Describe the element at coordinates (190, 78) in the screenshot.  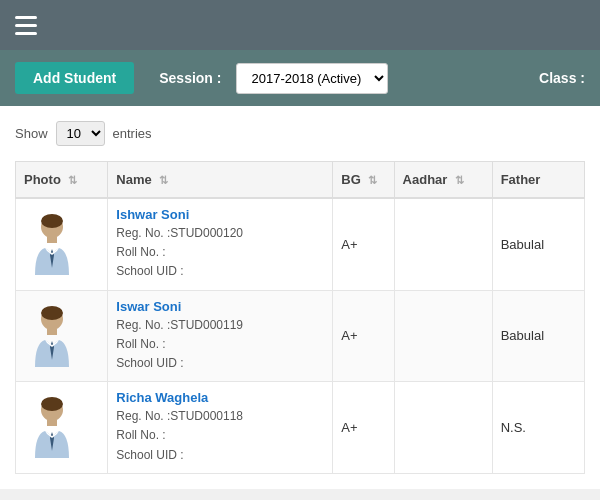
I see `session-label: Session :` at that location.